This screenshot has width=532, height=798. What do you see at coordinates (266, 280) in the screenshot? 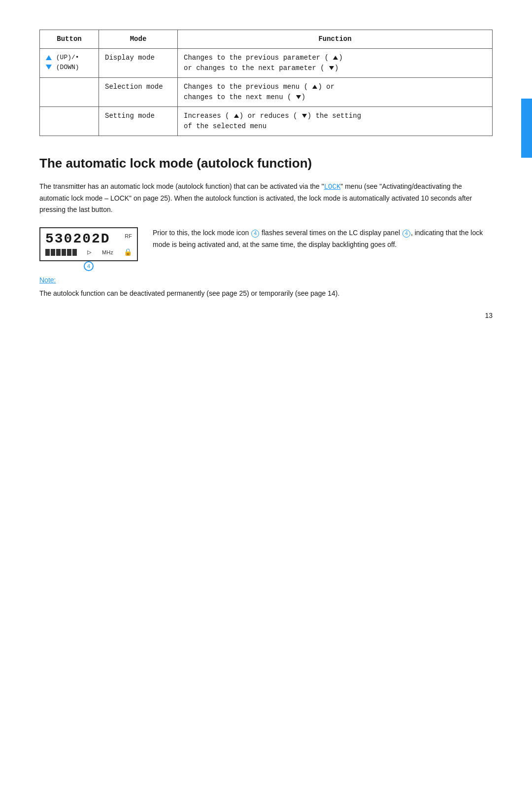
I see `note-label: Note:` at bounding box center [266, 280].